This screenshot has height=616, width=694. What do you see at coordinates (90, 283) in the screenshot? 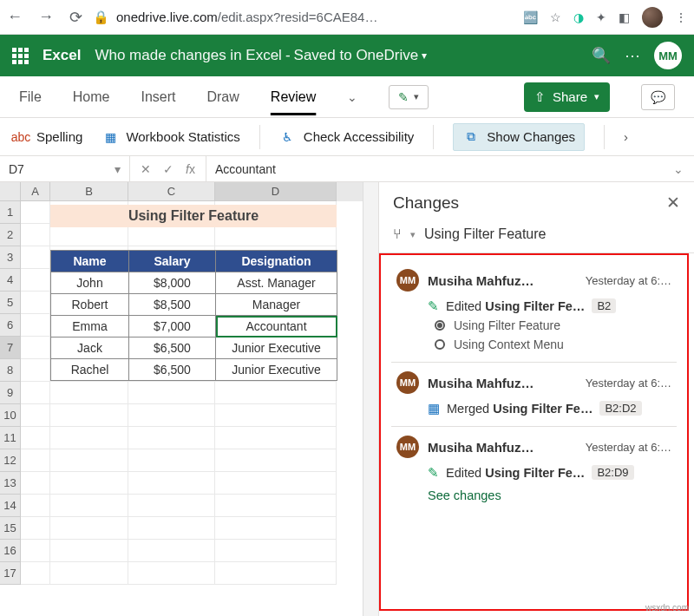
I see `cell-name: John` at bounding box center [90, 283].